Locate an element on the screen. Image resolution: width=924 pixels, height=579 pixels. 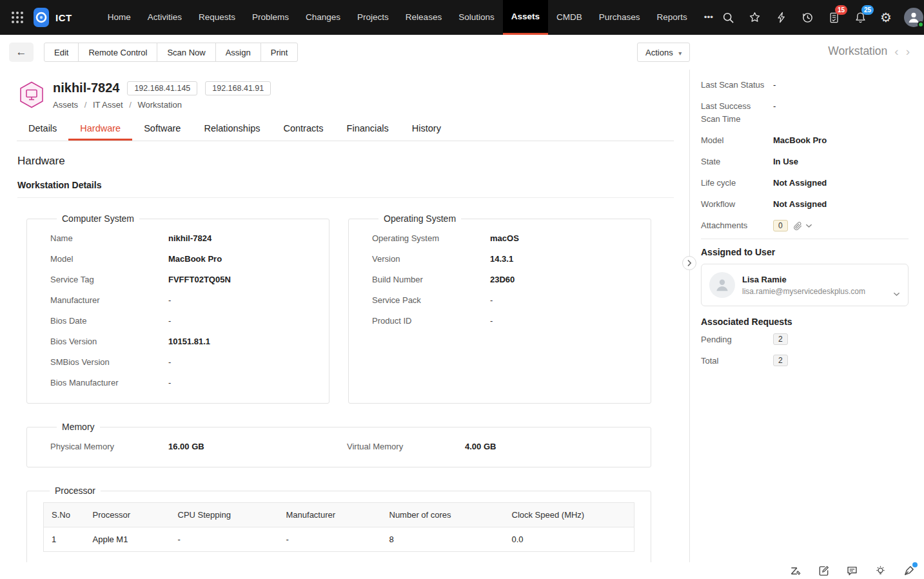
sidebar-field-row: StateIn Use is located at coordinates (805, 162).